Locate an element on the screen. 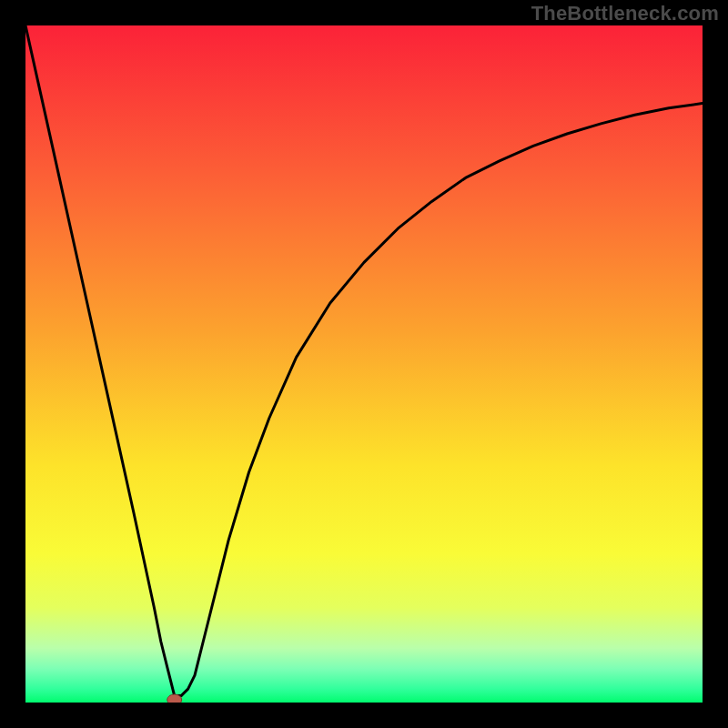 The width and height of the screenshot is (728, 728). minimum-marker-dot is located at coordinates (175, 699).